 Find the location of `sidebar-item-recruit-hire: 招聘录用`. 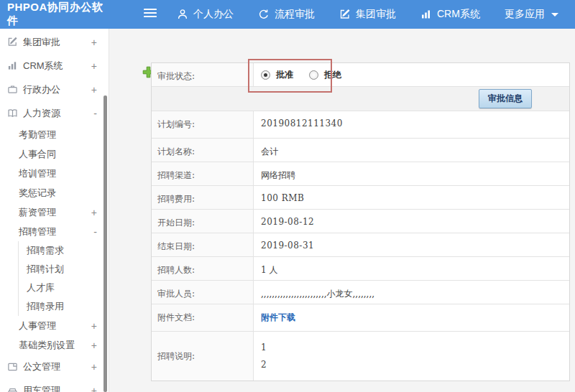

sidebar-item-recruit-hire: 招聘录用 is located at coordinates (63, 307).